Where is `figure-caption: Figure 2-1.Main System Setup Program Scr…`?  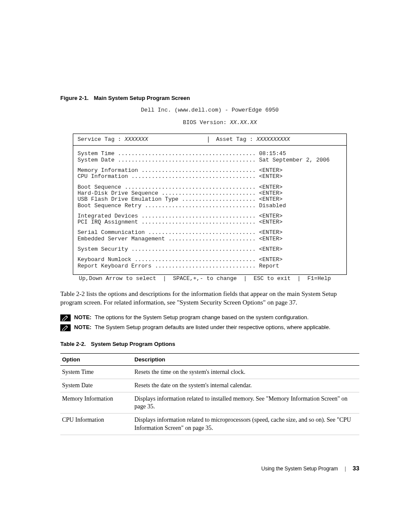
figure-caption: Figure 2-1.Main System Setup Program Scr… is located at coordinates (210, 98).